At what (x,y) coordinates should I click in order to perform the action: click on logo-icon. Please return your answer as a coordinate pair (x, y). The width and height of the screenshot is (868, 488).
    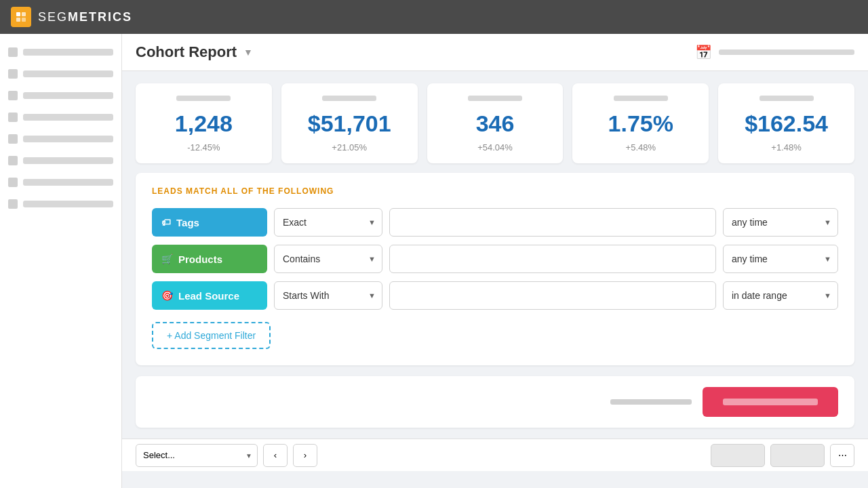
    Looking at the image, I should click on (21, 17).